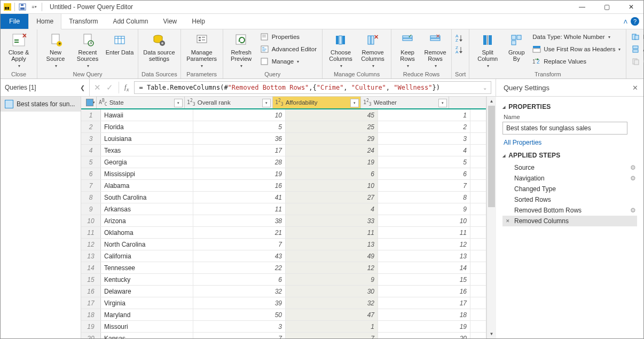  I want to click on cell-affordability: 1, so click(332, 327).